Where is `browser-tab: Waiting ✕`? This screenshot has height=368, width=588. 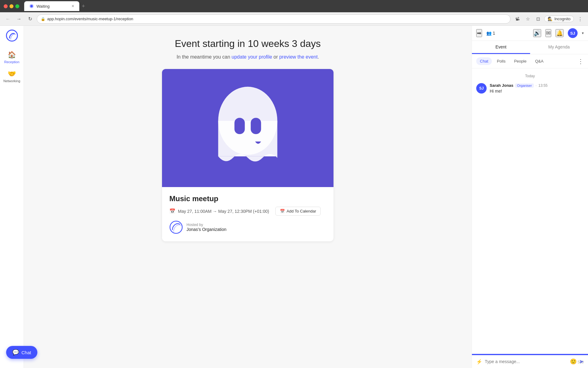
browser-tab: Waiting ✕ is located at coordinates (52, 6).